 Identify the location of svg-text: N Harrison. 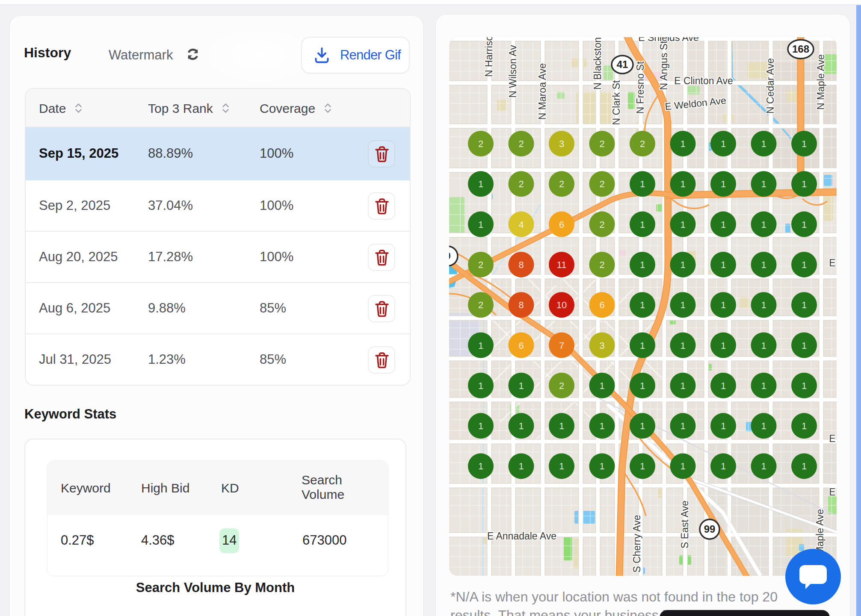
(489, 57).